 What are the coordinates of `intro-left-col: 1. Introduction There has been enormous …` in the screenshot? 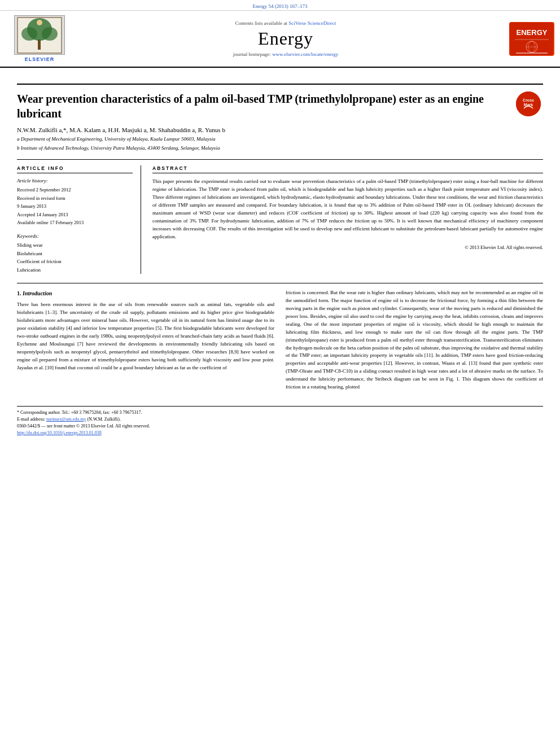 It's located at (146, 342).